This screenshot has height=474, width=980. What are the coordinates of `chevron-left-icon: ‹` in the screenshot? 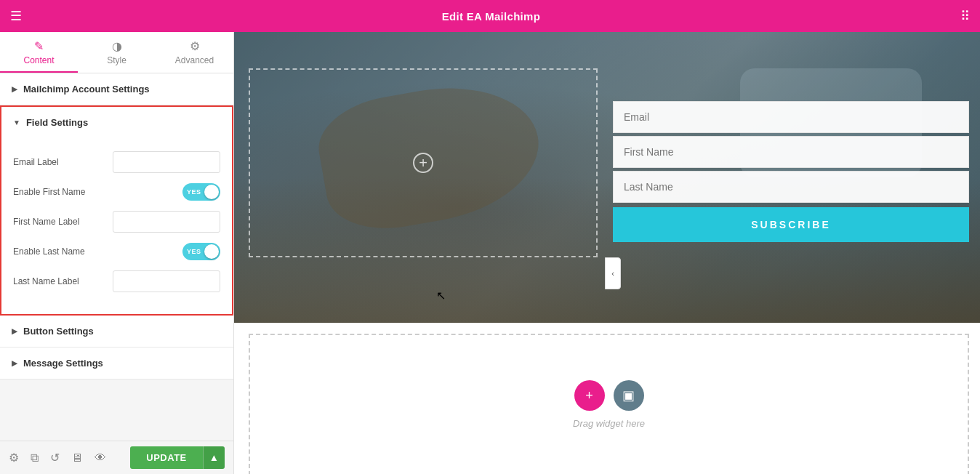 It's located at (613, 273).